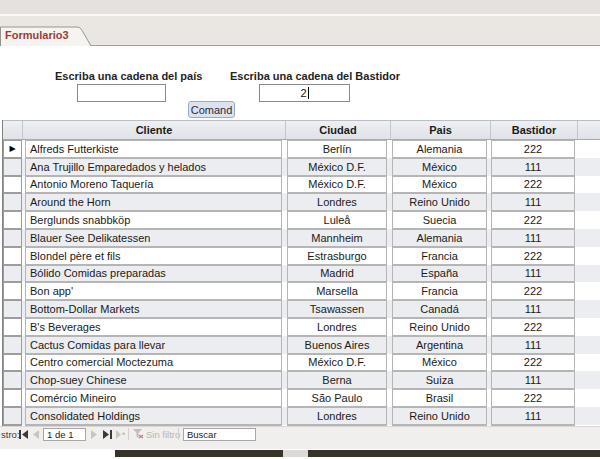  I want to click on cell: Blondel père et fils, so click(154, 256).